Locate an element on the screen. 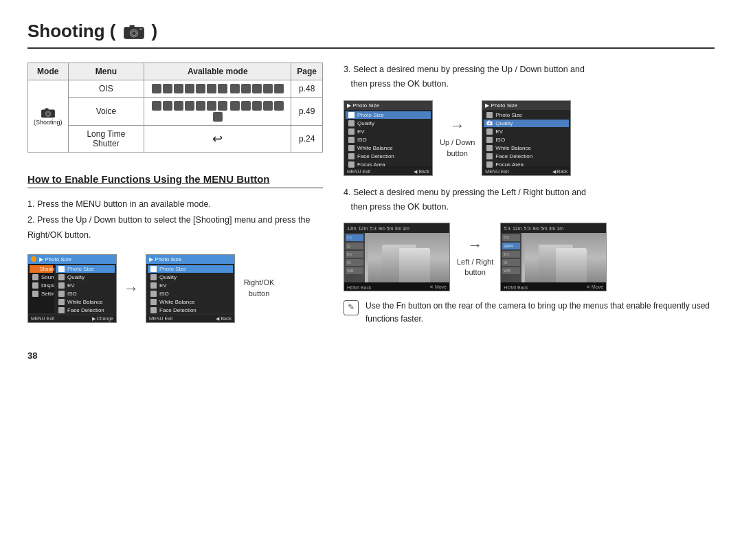 The height and width of the screenshot is (560, 742). ss3a-quality: Quality is located at coordinates (526, 124).